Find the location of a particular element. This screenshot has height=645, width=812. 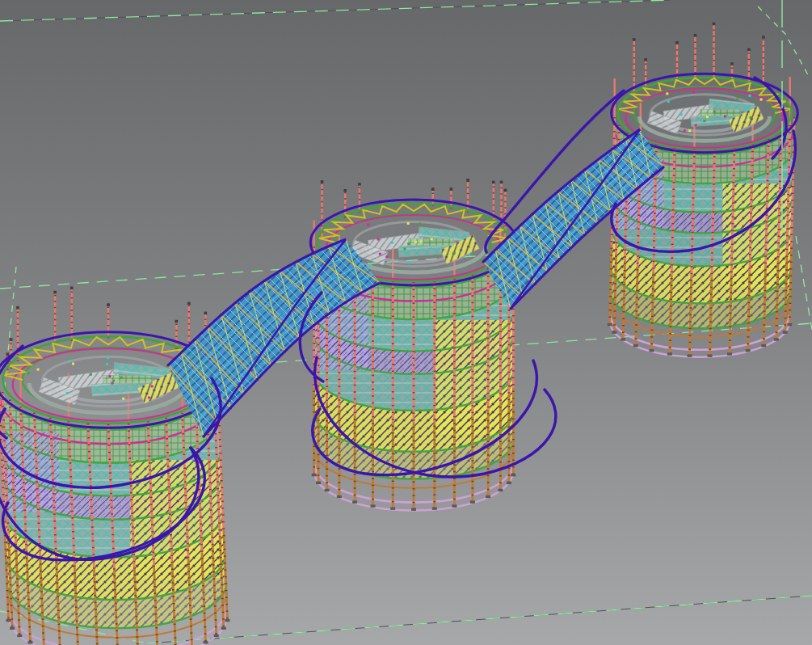

panel-yellow-side is located at coordinates (477, 377).